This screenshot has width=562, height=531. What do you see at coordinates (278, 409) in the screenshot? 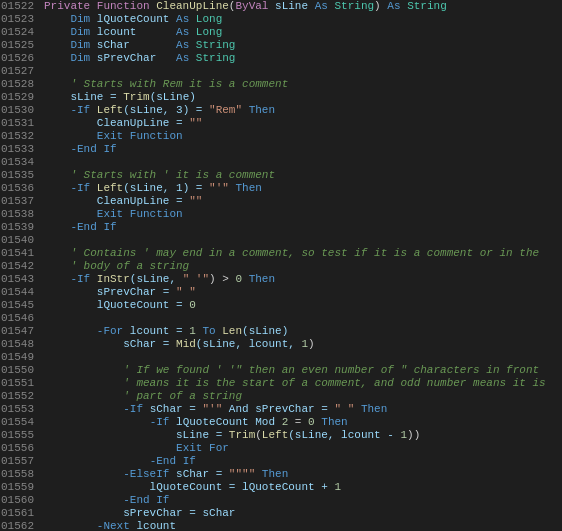
I see `token: And sPrevChar =` at bounding box center [278, 409].